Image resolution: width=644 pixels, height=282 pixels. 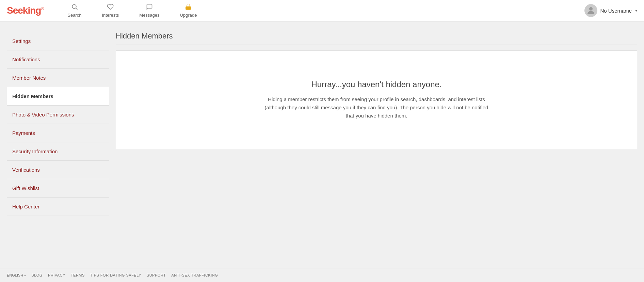 I want to click on sidebar-item-notifications: Notifications, so click(x=58, y=60).